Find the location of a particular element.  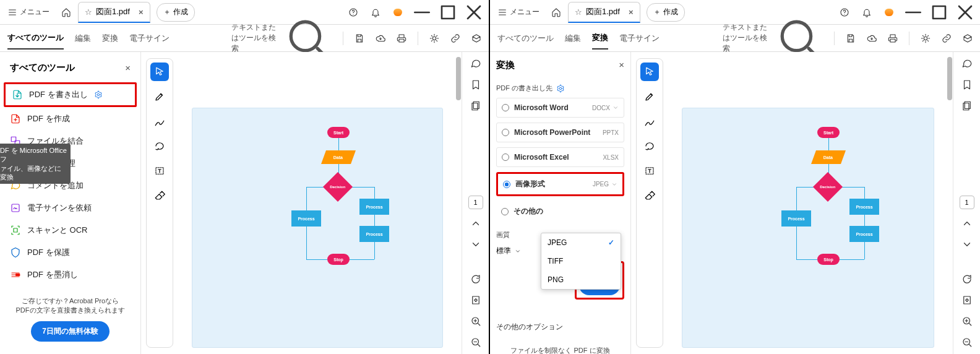

flow-process2: Process is located at coordinates (864, 207).